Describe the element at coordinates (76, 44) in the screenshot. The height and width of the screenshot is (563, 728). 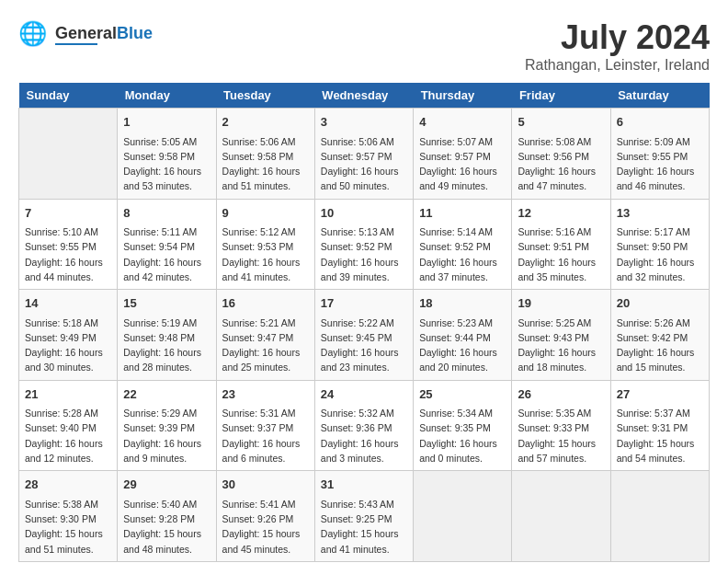
I see `logo-underline` at that location.